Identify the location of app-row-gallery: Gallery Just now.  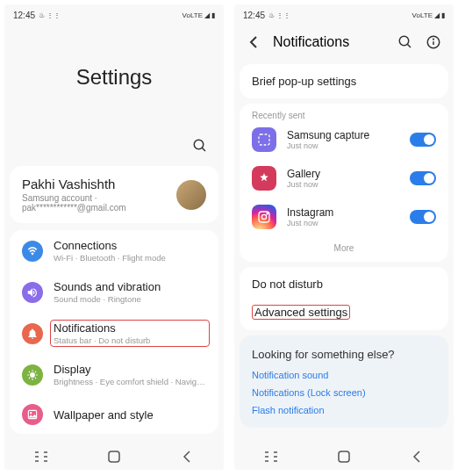
(344, 178).